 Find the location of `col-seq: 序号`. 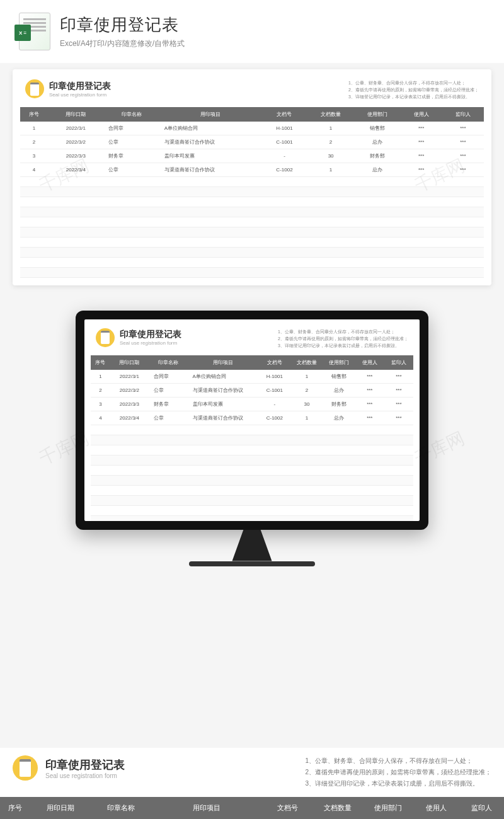

col-seq: 序号 is located at coordinates (34, 115).